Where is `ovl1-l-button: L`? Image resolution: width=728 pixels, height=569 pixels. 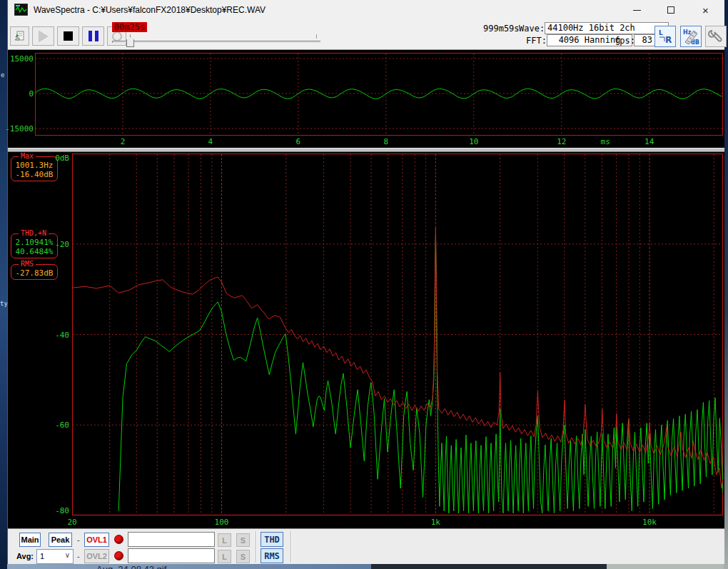 ovl1-l-button: L is located at coordinates (224, 540).